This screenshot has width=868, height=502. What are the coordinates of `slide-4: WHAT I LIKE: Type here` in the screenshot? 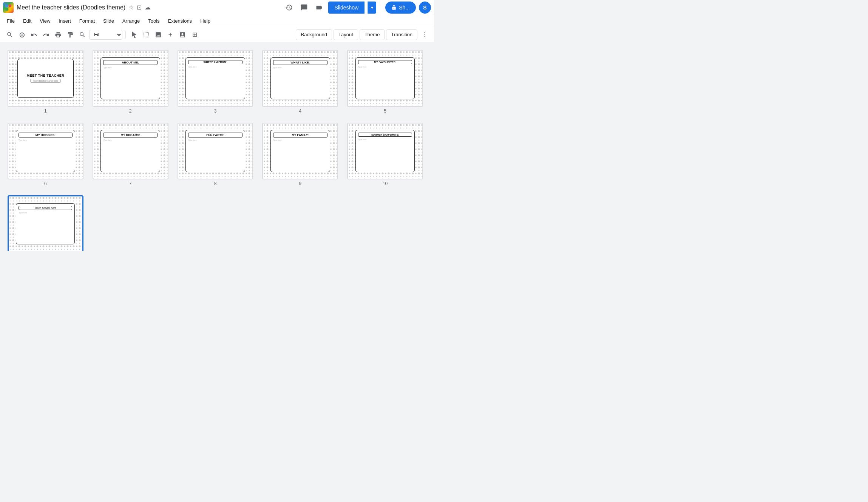 It's located at (300, 79).